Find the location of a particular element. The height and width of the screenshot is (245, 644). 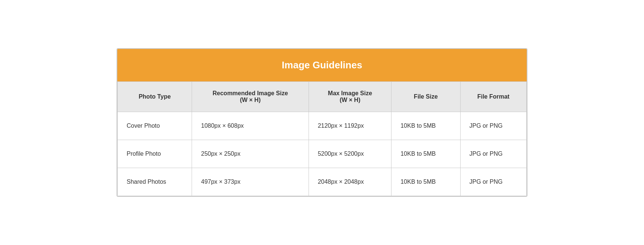

table-row: Cover Photo1080px × 608px2120px × 1192px… is located at coordinates (322, 126).